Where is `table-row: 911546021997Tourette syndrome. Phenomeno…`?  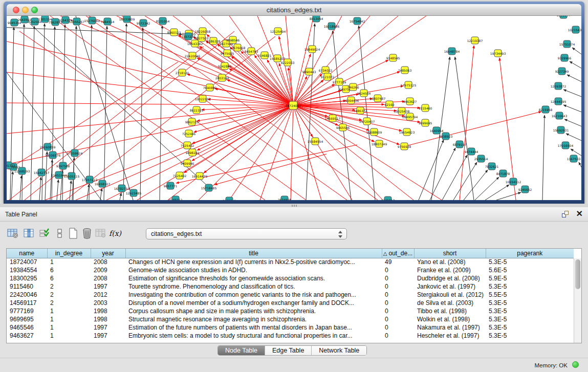 table-row: 911546021997Tourette syndrome. Phenomeno… is located at coordinates (290, 287).